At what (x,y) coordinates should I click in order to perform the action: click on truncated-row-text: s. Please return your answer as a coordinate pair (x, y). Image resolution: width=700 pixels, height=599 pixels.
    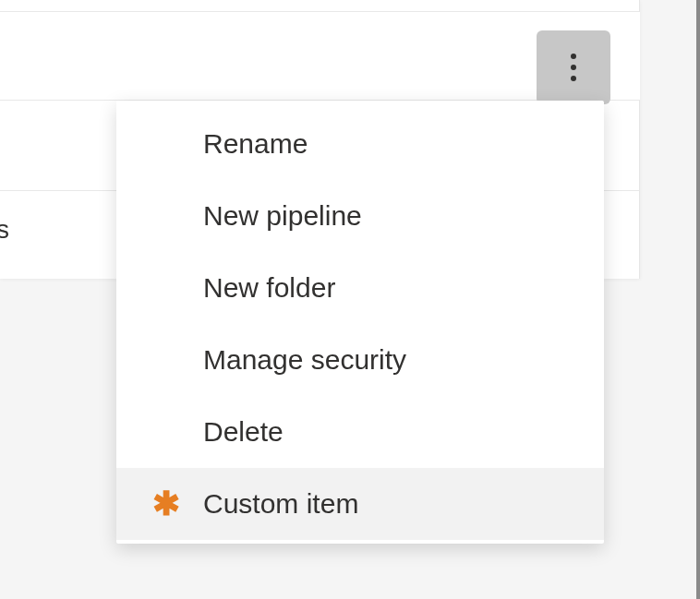
    Looking at the image, I should click on (5, 230).